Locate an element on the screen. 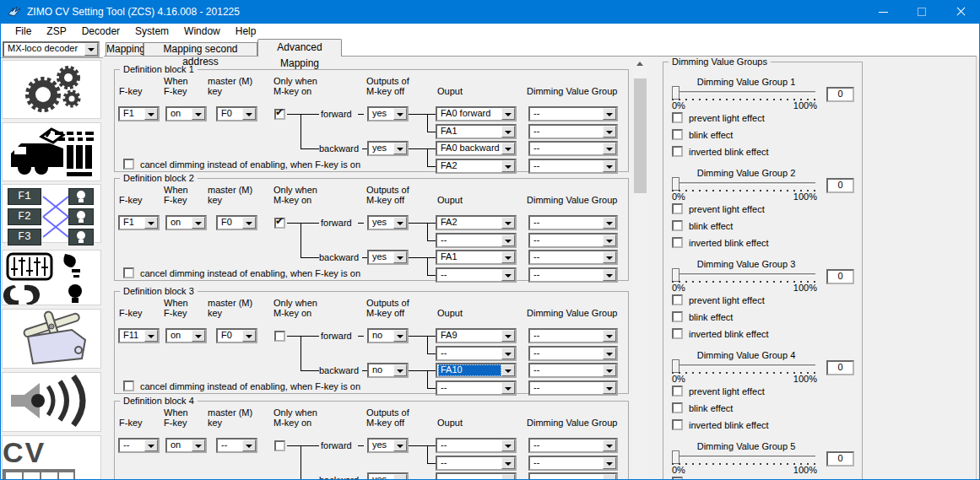  menu-item-window: Window is located at coordinates (203, 32).